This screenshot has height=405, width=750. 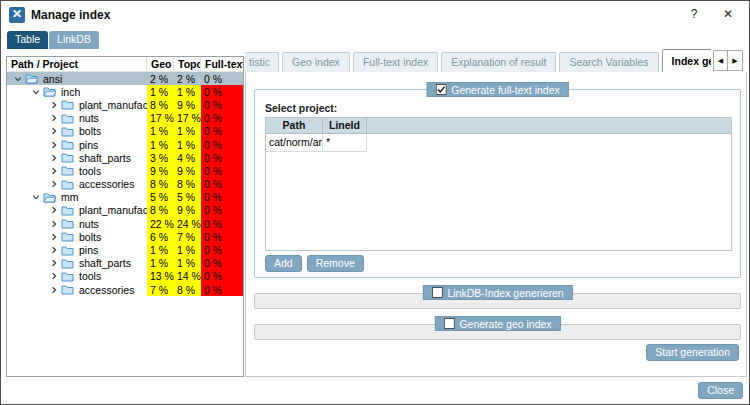 I want to click on column-path-project: Path / Project, so click(x=77, y=64).